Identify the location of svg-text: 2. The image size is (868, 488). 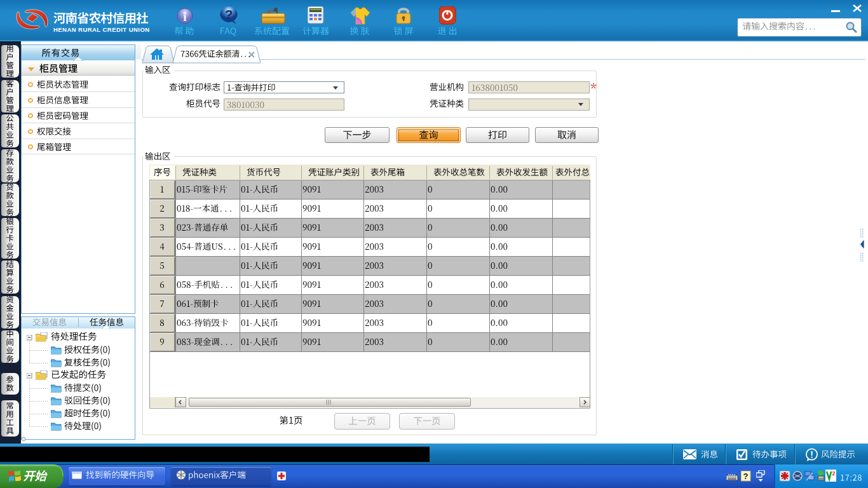
(834, 473).